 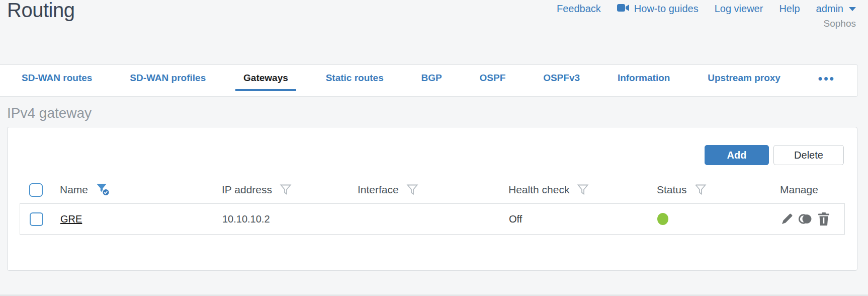 I want to click on row-checkbox, so click(x=36, y=219).